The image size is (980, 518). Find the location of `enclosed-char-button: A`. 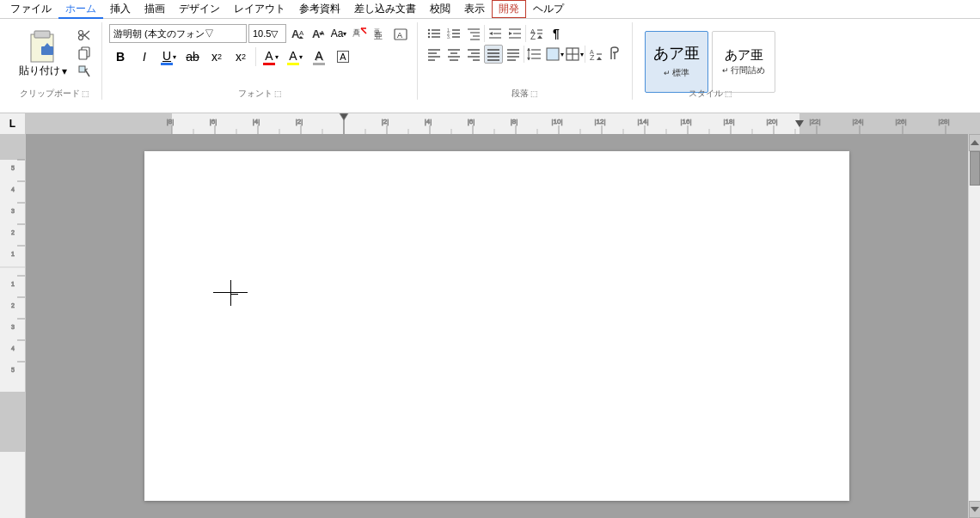

enclosed-char-button: A is located at coordinates (401, 34).